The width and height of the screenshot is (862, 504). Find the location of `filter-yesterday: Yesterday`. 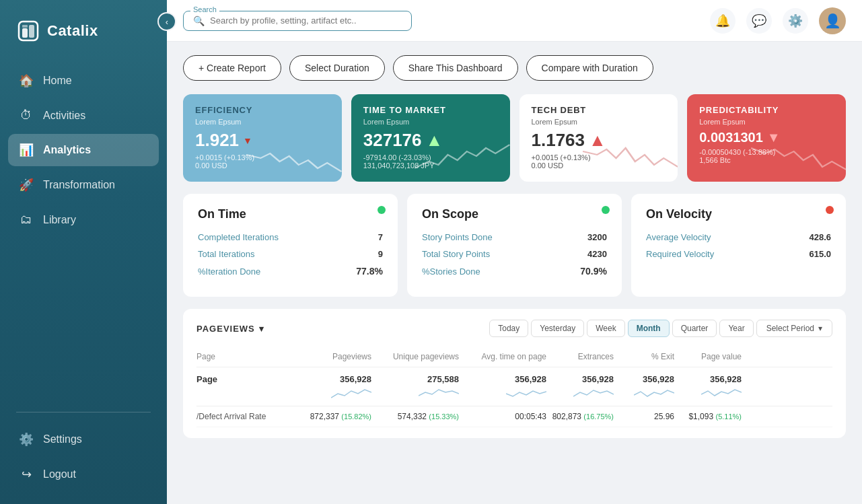

filter-yesterday: Yesterday is located at coordinates (557, 328).